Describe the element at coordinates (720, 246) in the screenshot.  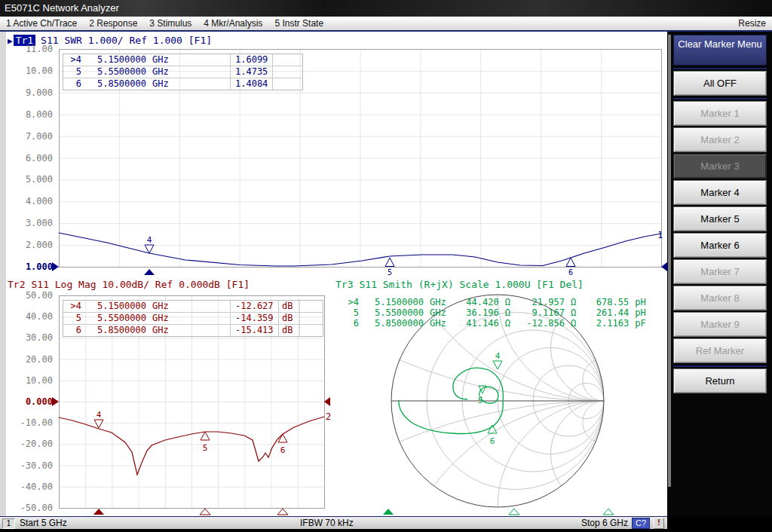
I see `softkey-marker-6: Marker 6` at that location.